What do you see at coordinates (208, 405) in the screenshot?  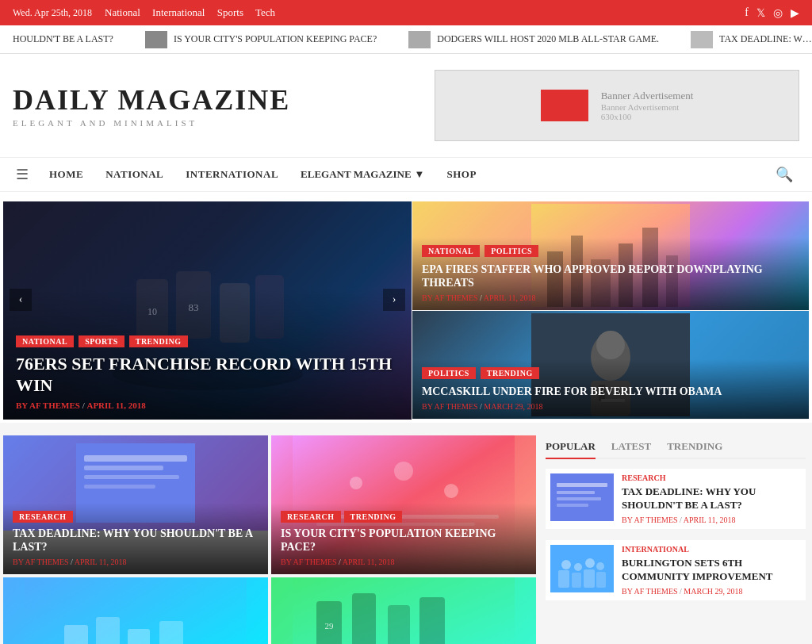 I see `hero-main-meta: BY AF THEMES / APRIL 11, 2018` at bounding box center [208, 405].